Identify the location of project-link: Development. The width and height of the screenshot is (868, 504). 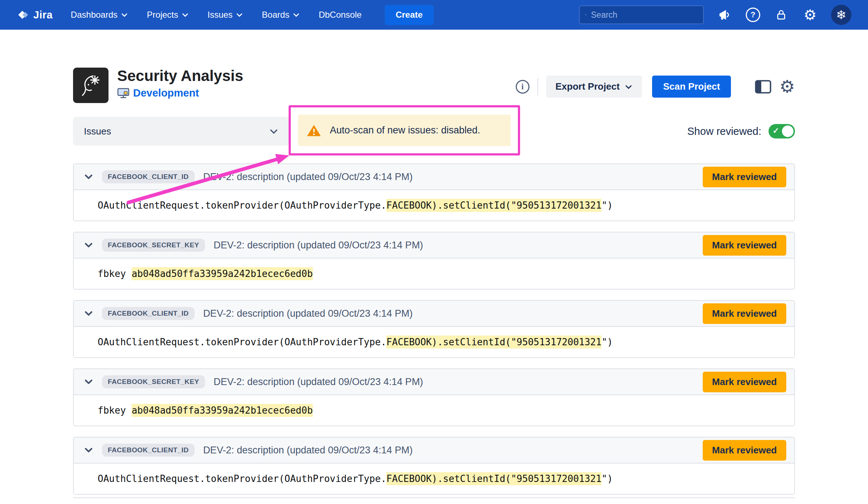
(166, 93).